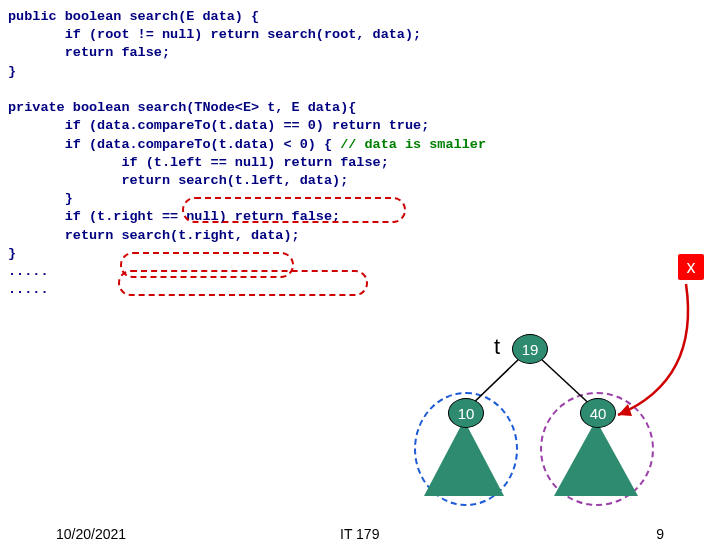  What do you see at coordinates (691, 267) in the screenshot?
I see `x-marker: x` at bounding box center [691, 267].